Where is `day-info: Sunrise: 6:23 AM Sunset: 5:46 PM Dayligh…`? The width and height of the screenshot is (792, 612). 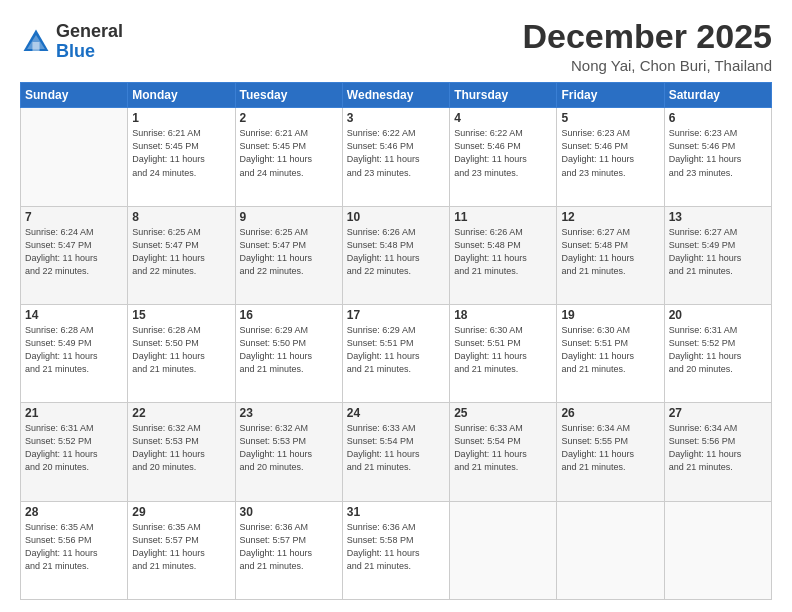
day-info: Sunrise: 6:23 AM Sunset: 5:46 PM Dayligh… is located at coordinates (610, 153).